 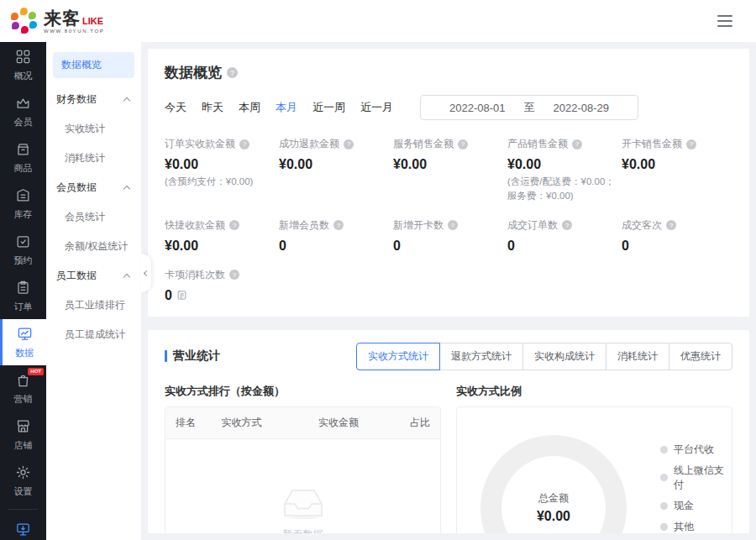 What do you see at coordinates (564, 356) in the screenshot?
I see `tab-income-composition: 实收构成统计` at bounding box center [564, 356].